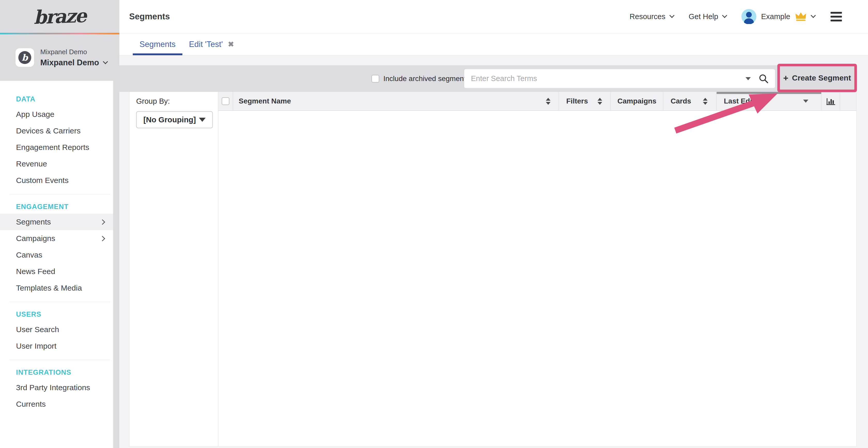 This screenshot has height=448, width=868. I want to click on workspace-selector: b Mixpanel Demo Mixpanel Demo, so click(60, 58).